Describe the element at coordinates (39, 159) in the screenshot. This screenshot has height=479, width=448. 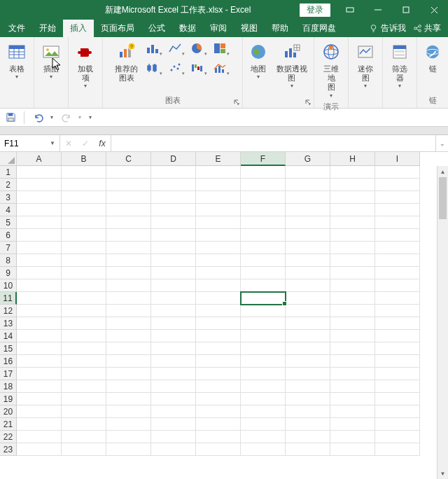
I see `column-header: A` at that location.